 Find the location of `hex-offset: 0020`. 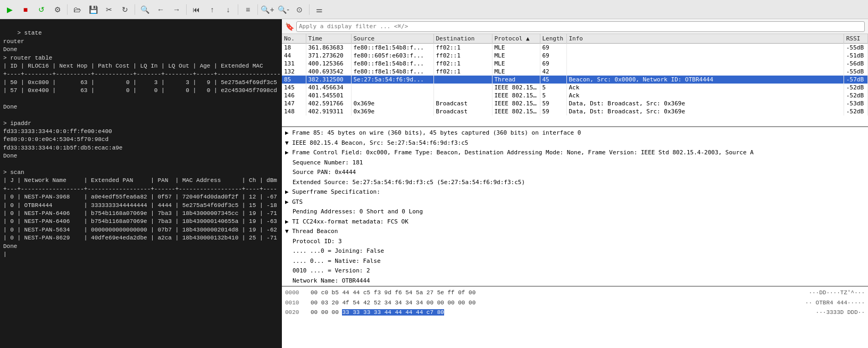

hex-offset: 0020 is located at coordinates (295, 313).